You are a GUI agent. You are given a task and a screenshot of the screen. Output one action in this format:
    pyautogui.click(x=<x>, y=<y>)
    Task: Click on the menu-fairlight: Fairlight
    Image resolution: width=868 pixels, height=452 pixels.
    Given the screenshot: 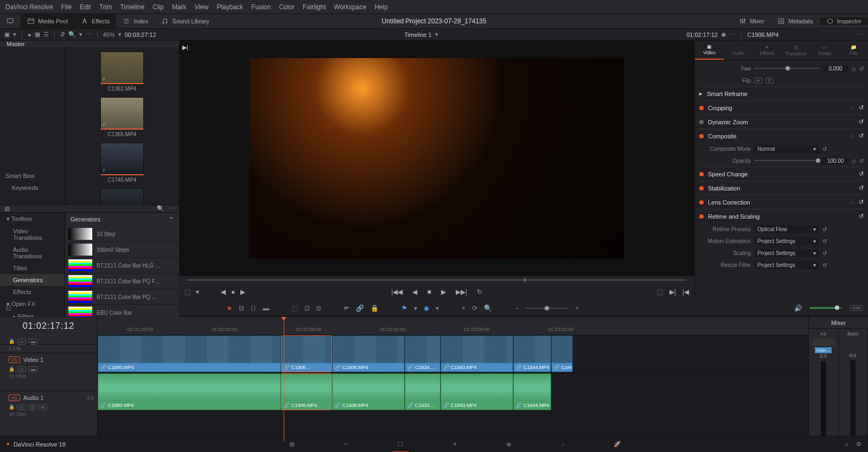 What is the action you would take?
    pyautogui.click(x=315, y=7)
    